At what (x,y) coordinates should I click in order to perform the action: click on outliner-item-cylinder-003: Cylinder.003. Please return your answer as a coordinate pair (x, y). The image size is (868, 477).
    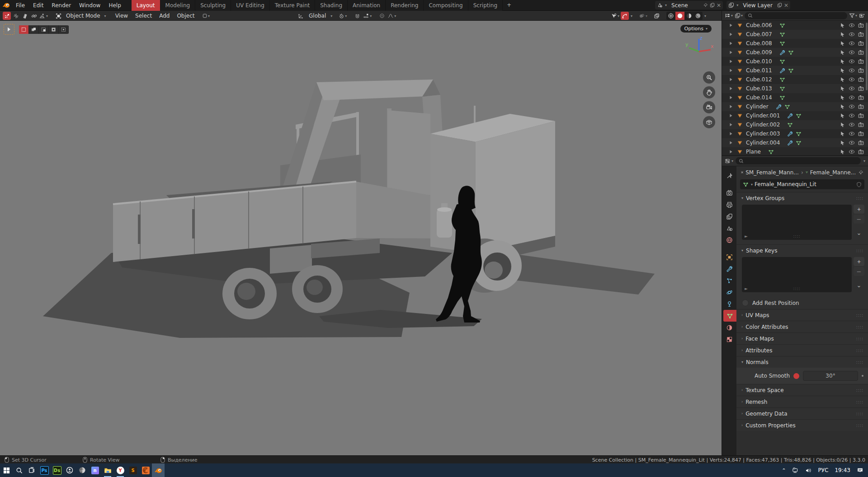
    Looking at the image, I should click on (795, 134).